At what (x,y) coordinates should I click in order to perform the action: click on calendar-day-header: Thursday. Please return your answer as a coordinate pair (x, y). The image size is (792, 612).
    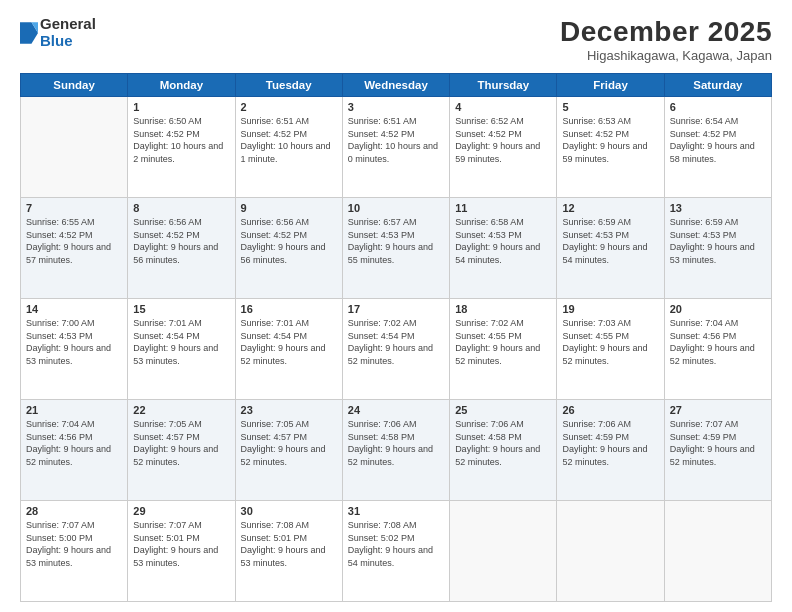
    Looking at the image, I should click on (504, 86).